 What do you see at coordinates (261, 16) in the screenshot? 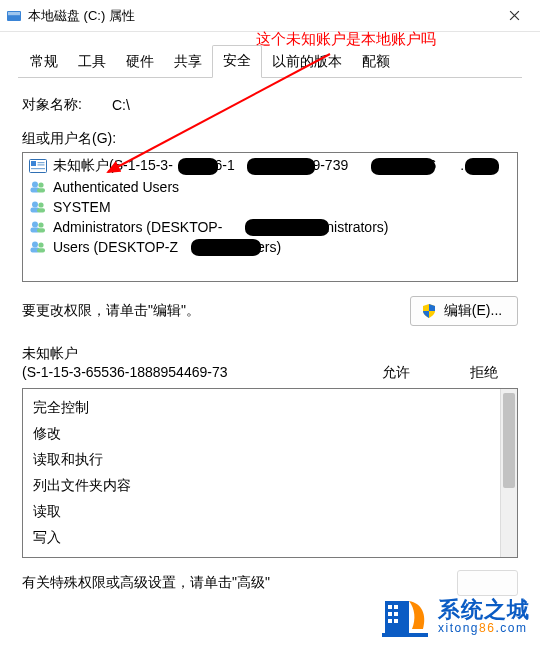
I see `window-title: 本地磁盘 (C:) 属性` at bounding box center [261, 16].